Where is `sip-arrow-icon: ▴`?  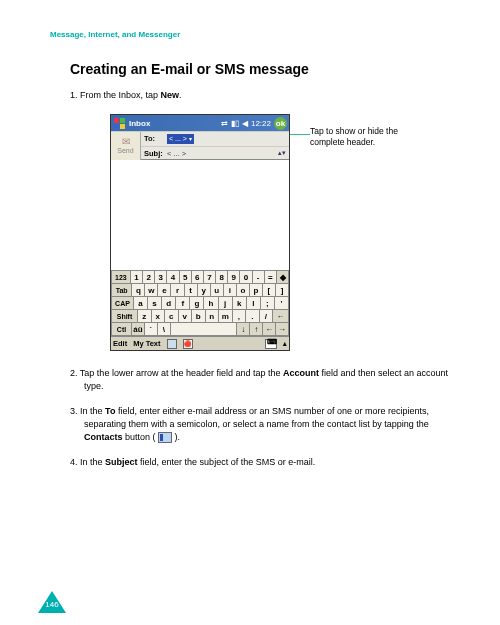
sip-arrow-icon: ▴ is located at coordinates (285, 344).